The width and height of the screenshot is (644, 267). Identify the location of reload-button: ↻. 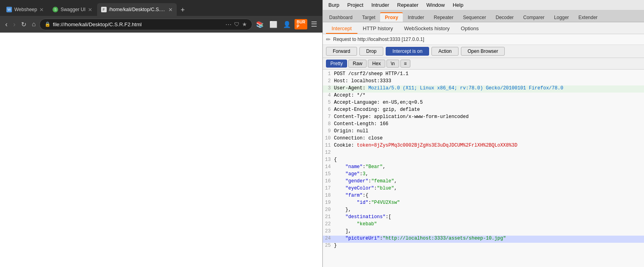
(24, 25).